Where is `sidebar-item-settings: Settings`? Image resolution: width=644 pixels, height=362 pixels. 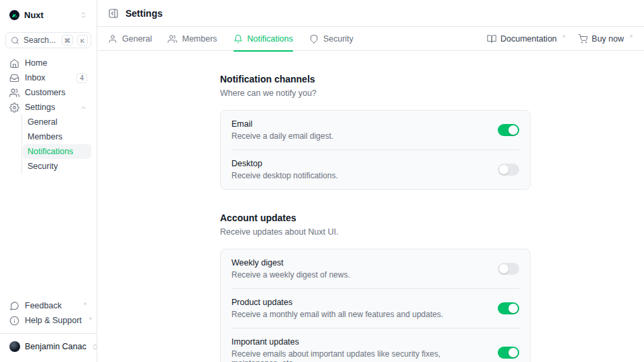
sidebar-item-settings: Settings is located at coordinates (48, 107).